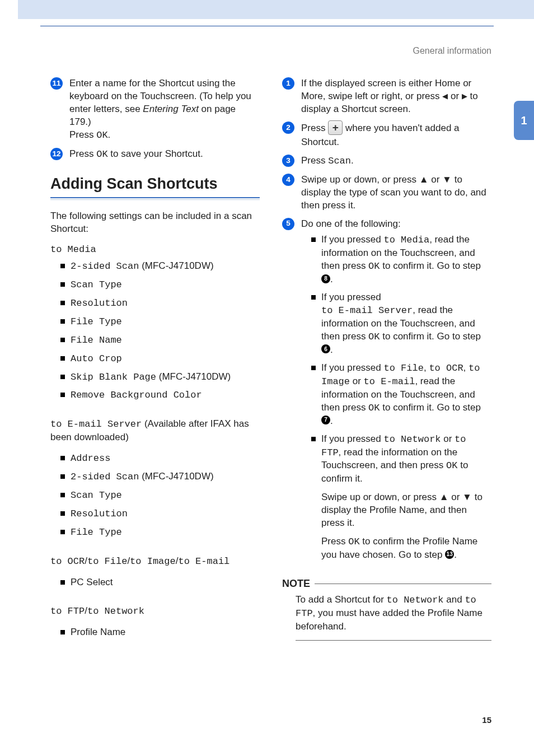 This screenshot has height=756, width=534. I want to click on plus-icon: +, so click(335, 128).